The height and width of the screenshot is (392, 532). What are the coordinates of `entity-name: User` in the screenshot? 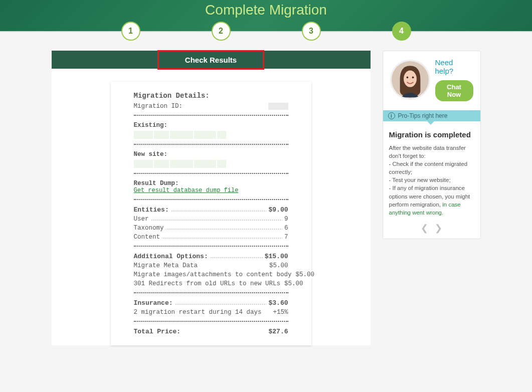 It's located at (142, 219).